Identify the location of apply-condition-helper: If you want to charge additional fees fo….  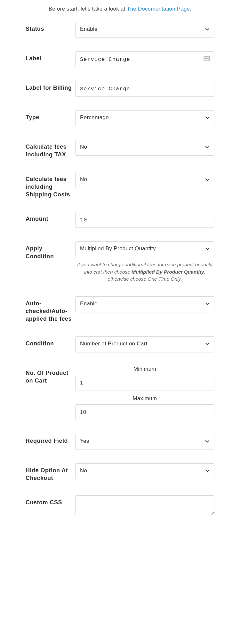
(145, 272).